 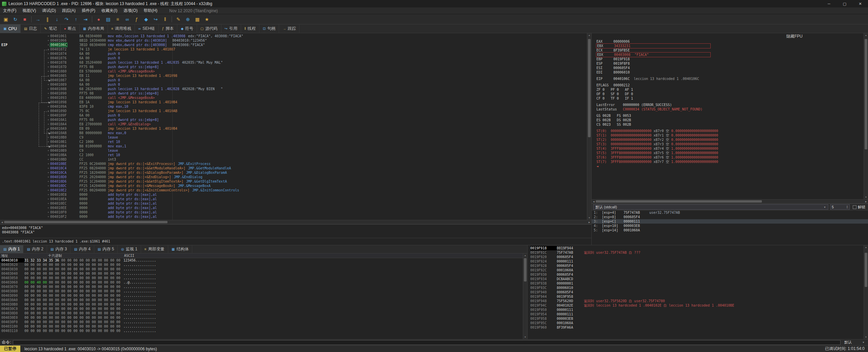 What do you see at coordinates (82, 249) in the screenshot?
I see `tab-dump-4: ▤内存 4` at bounding box center [82, 249].